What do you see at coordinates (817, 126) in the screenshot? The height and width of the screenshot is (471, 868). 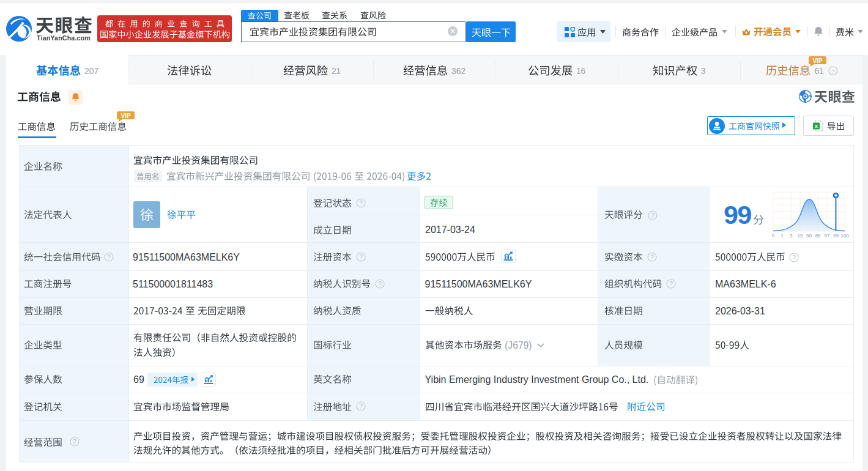 I see `svg-text: x` at bounding box center [817, 126].